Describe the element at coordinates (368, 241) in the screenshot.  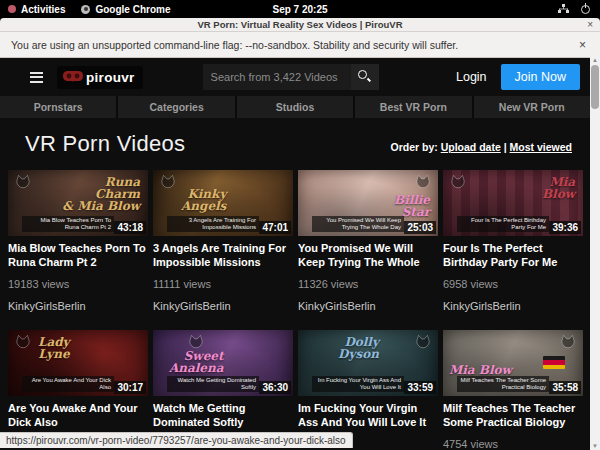
I see `video-card: Billie Star You Promised We Will Keep Tr…` at that location.